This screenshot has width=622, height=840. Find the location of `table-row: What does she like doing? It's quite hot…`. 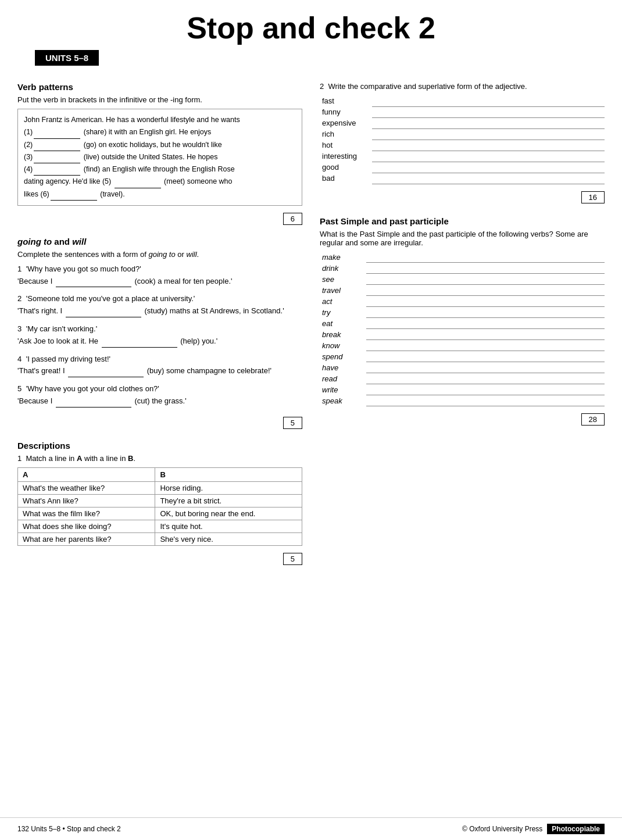

table-row: What does she like doing? It's quite hot… is located at coordinates (160, 526).